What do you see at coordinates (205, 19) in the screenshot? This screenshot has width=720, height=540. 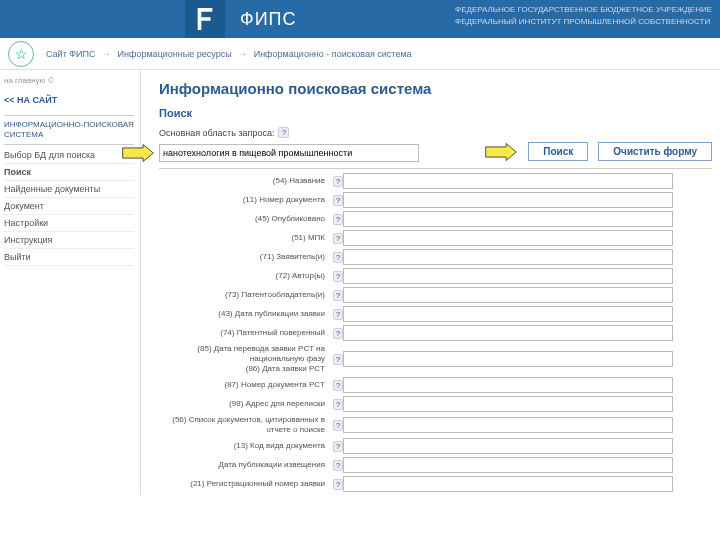 I see `brand-logo` at bounding box center [205, 19].